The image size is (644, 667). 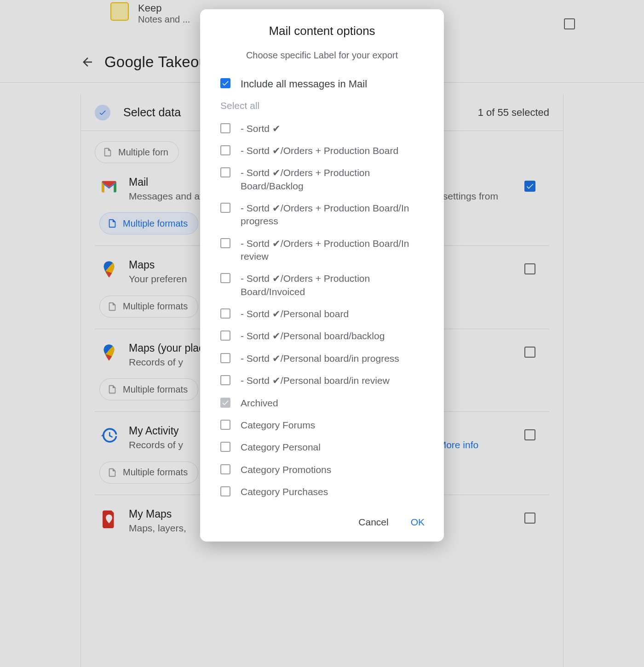 I want to click on cancel-button: Cancel, so click(x=374, y=522).